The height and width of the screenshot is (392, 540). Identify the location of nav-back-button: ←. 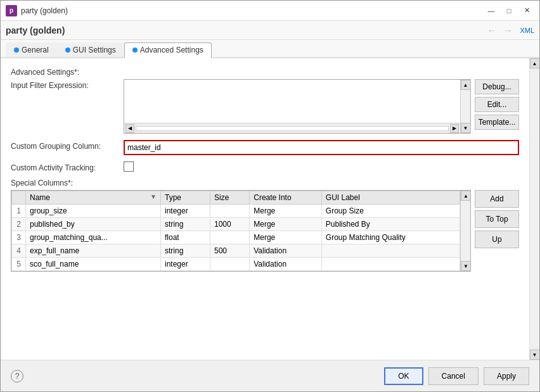
(491, 30).